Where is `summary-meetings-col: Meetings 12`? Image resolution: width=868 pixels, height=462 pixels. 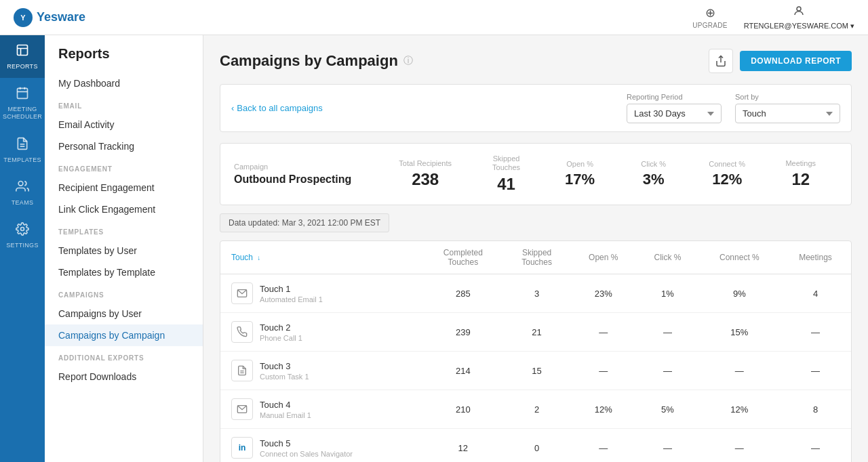
summary-meetings-col: Meetings 12 is located at coordinates (800, 174).